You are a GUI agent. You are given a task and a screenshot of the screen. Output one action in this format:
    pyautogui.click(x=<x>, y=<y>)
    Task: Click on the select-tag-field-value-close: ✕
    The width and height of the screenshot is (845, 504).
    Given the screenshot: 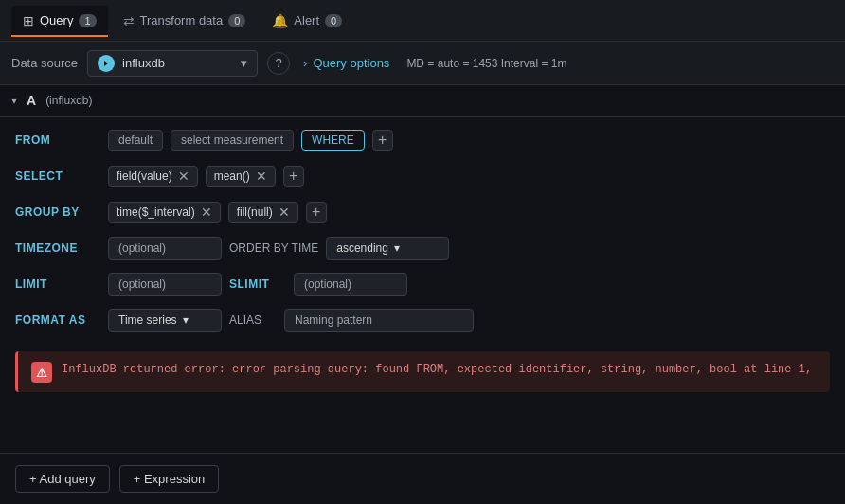 What is the action you would take?
    pyautogui.click(x=184, y=176)
    